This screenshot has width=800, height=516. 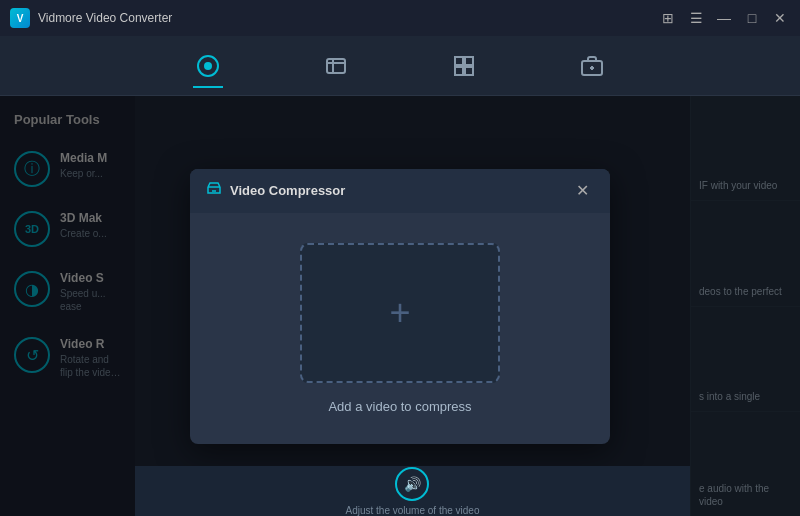 What do you see at coordinates (696, 18) in the screenshot?
I see `menu-button: ☰` at bounding box center [696, 18].